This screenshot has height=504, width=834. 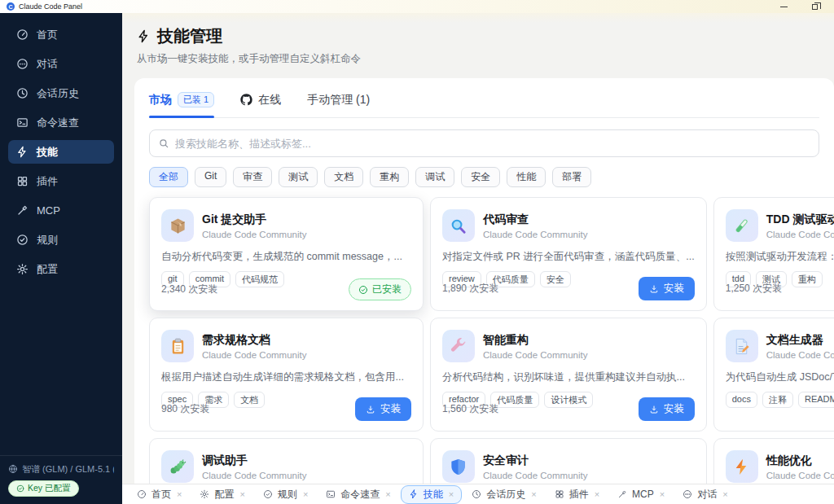 I want to click on sidebar-item: MCP, so click(x=61, y=210).